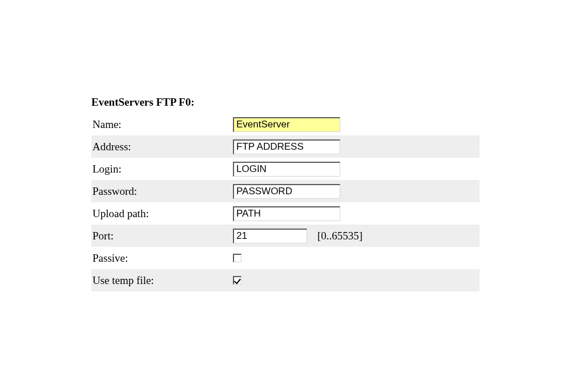  I want to click on row-port: Port: [0..65535], so click(285, 235).